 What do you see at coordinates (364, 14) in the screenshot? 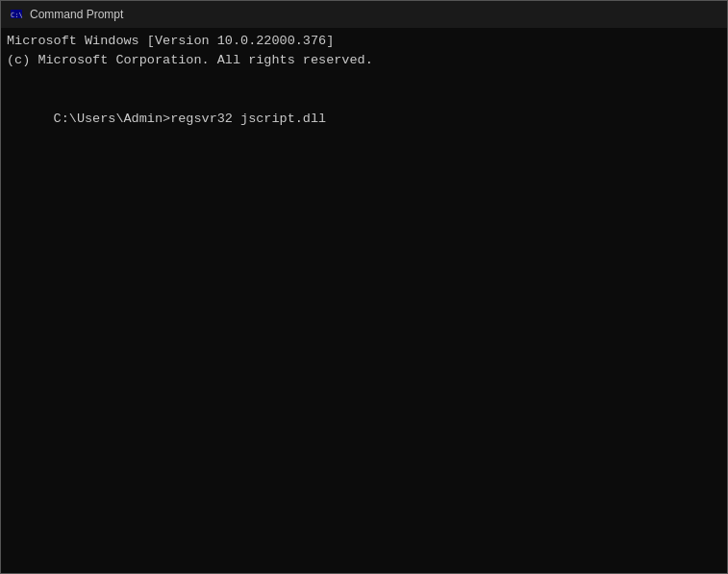
I see `title-bar: C:\ Command Prompt` at bounding box center [364, 14].